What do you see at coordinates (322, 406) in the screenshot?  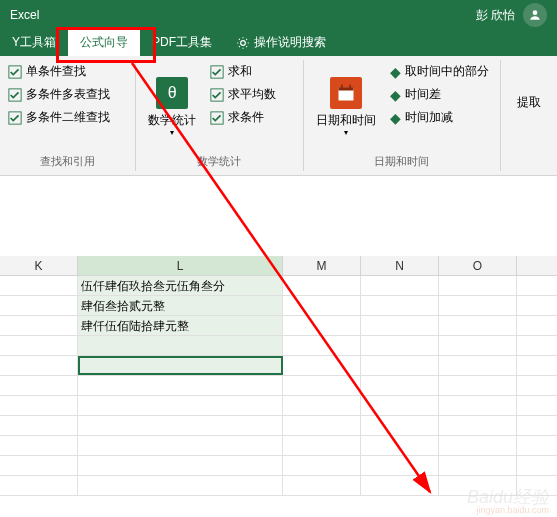 I see `cell-M7` at bounding box center [322, 406].